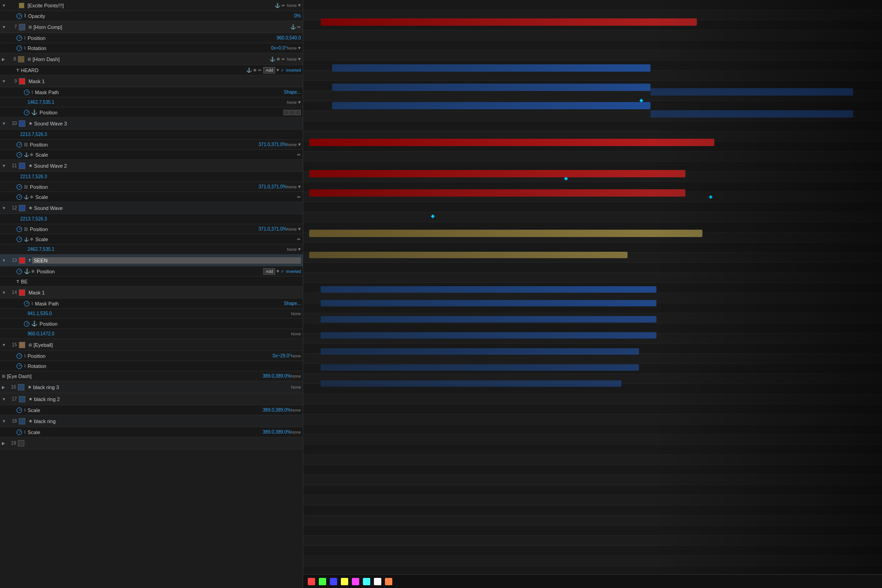 The height and width of the screenshot is (588, 882). What do you see at coordinates (152, 366) in the screenshot?
I see `table-row: ⌇ Rotation` at bounding box center [152, 366].